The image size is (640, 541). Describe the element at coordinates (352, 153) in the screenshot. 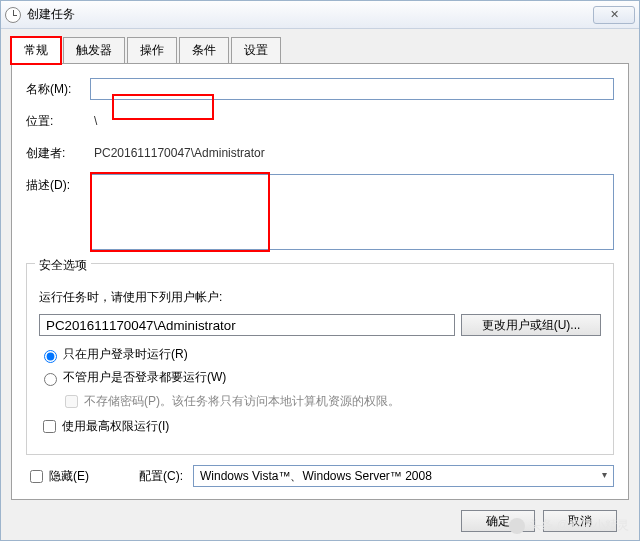

I see `creator-value: PC201611170047\Administrator` at that location.